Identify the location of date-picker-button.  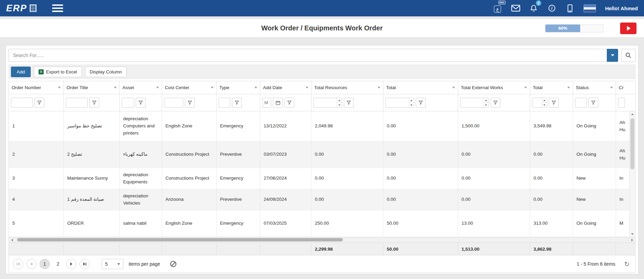
(278, 102).